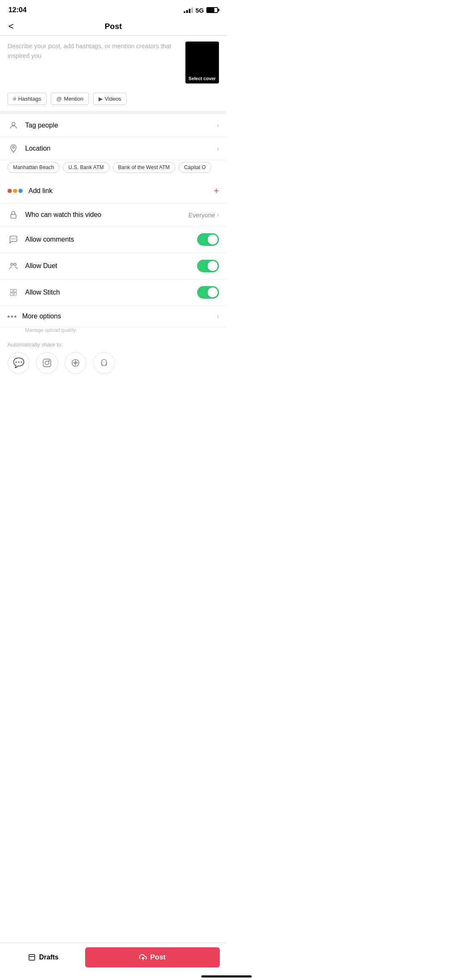 Image resolution: width=453 pixels, height=980 pixels. Describe the element at coordinates (13, 292) in the screenshot. I see `stitch-icon` at that location.